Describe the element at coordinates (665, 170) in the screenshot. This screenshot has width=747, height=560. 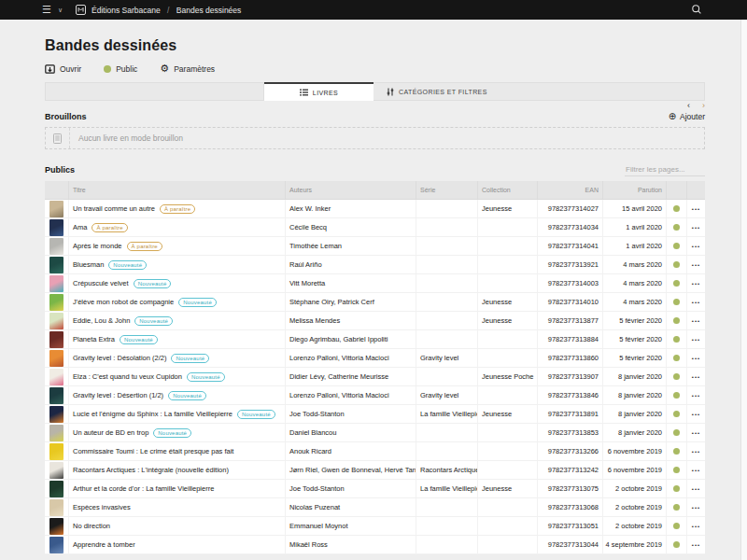
I see `filter-pages-input` at that location.